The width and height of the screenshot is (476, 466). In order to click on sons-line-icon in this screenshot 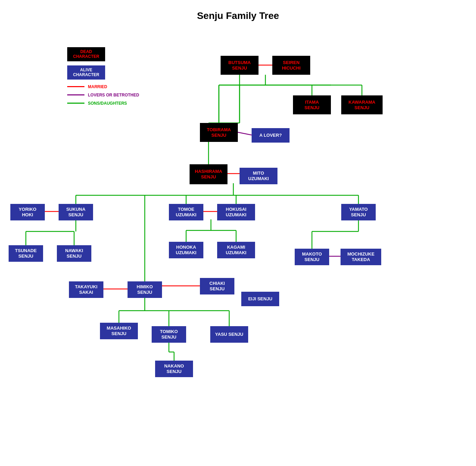, I will do `click(76, 103)`.